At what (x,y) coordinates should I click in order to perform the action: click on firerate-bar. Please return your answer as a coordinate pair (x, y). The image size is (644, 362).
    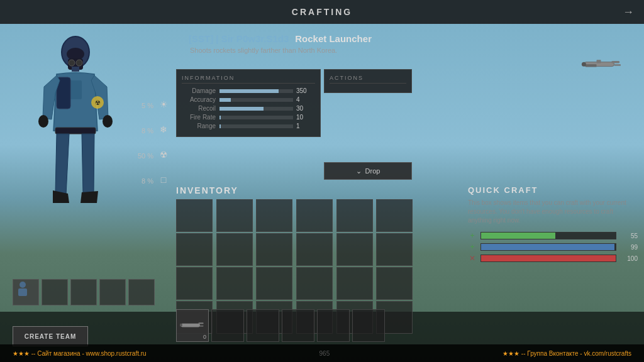
    Looking at the image, I should click on (220, 118).